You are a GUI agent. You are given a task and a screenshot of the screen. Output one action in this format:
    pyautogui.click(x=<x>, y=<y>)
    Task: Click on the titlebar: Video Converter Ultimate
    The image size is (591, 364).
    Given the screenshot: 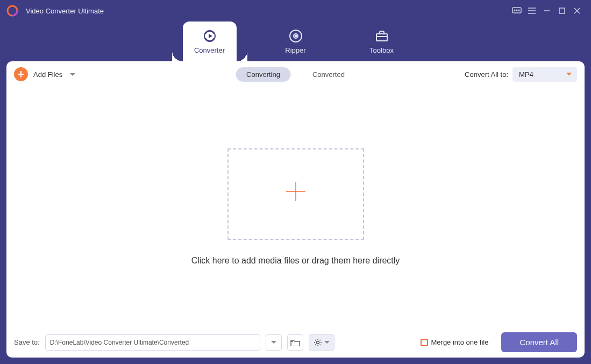 What is the action you would take?
    pyautogui.click(x=296, y=11)
    